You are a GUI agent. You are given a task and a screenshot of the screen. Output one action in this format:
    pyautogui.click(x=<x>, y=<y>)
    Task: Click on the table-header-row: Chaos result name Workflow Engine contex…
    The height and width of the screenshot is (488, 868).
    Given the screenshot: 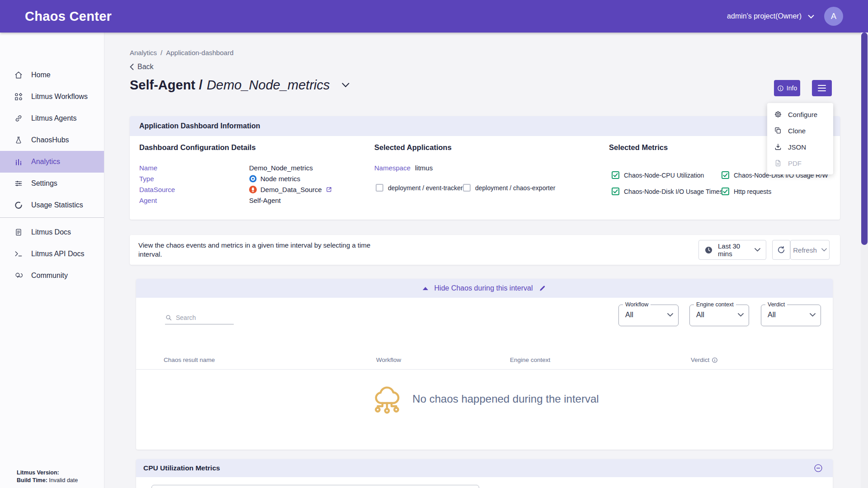 What is the action you would take?
    pyautogui.click(x=485, y=360)
    